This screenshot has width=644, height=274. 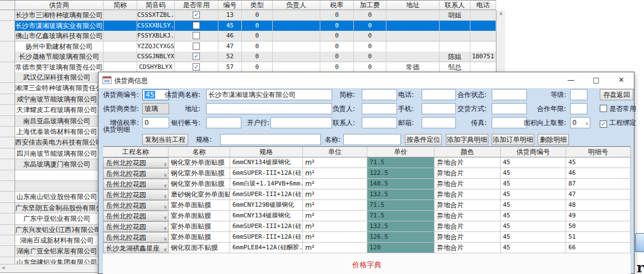 I want to click on supplier-list-item, so click(x=57, y=176).